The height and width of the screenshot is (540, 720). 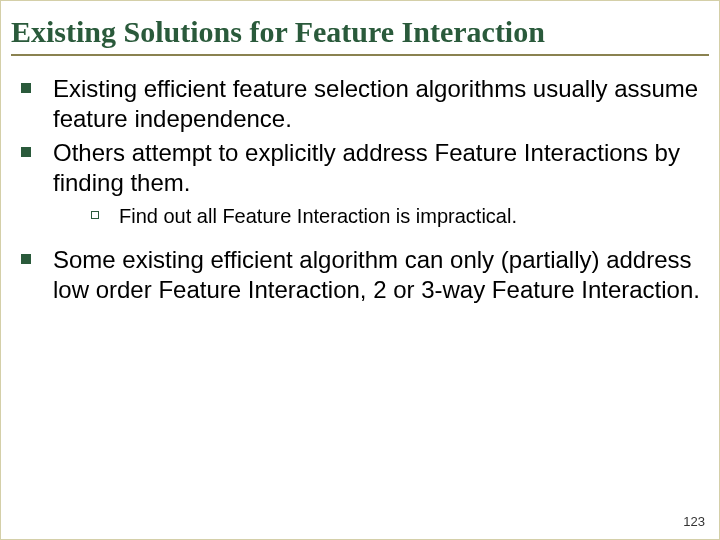 I want to click on slide-title: Existing Solutions for Feature Interacti…, so click(x=360, y=32).